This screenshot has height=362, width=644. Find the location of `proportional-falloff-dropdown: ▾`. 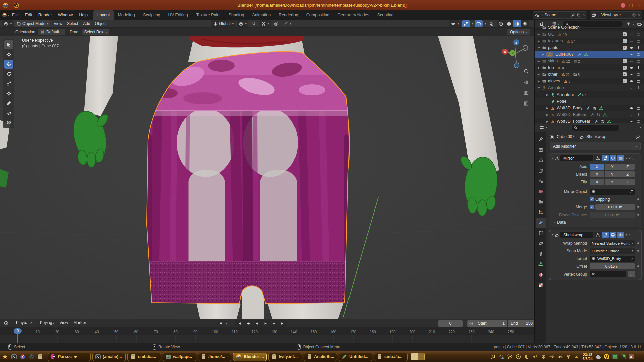

proportional-falloff-dropdown: ▾ is located at coordinates (287, 24).